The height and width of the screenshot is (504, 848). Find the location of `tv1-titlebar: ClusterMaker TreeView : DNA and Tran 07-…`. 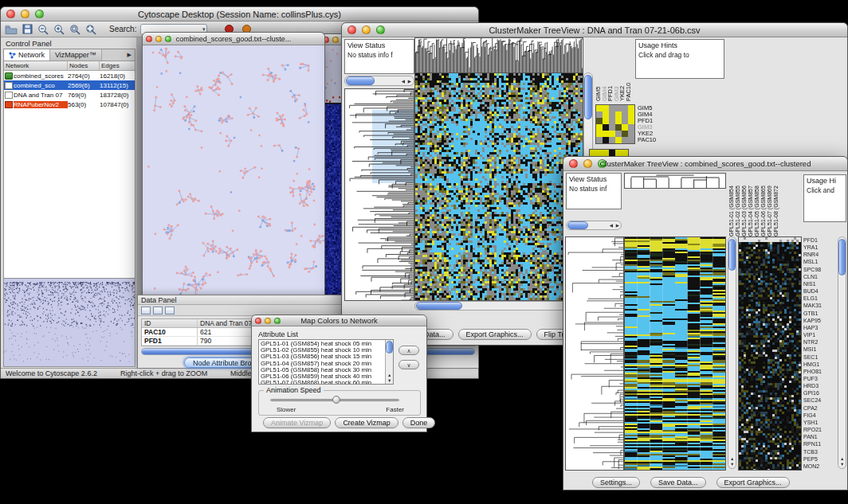

tv1-titlebar: ClusterMaker TreeView : DNA and Tran 07-… is located at coordinates (595, 30).